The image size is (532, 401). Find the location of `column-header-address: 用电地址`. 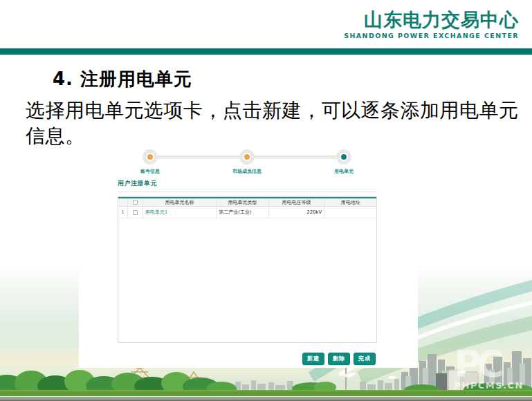

column-header-address: 用电地址 is located at coordinates (350, 202).